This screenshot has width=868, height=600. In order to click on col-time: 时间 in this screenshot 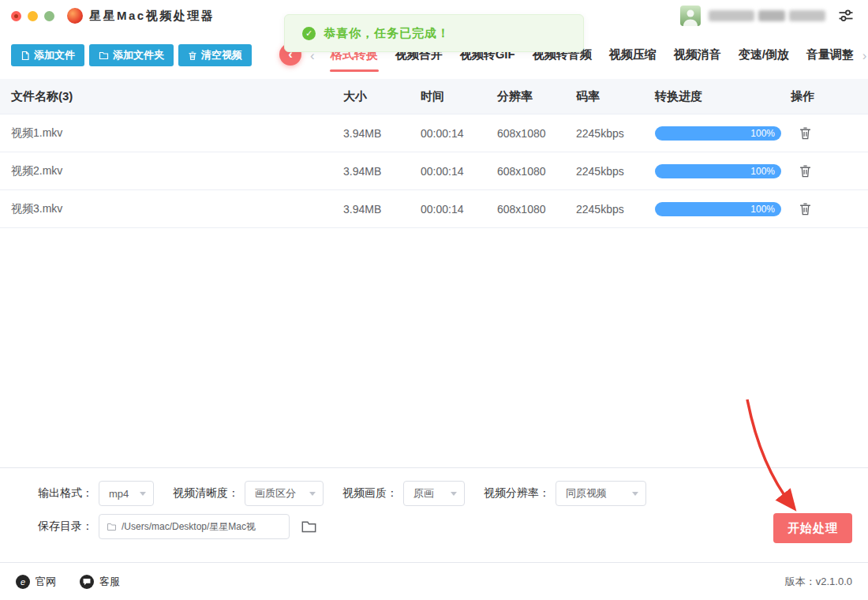, I will do `click(459, 96)`.